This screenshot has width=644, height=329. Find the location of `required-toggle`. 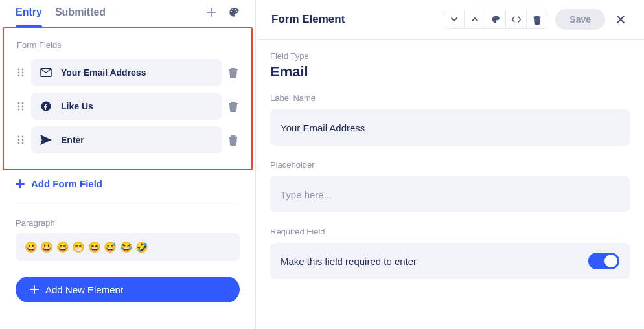

required-toggle is located at coordinates (604, 261).